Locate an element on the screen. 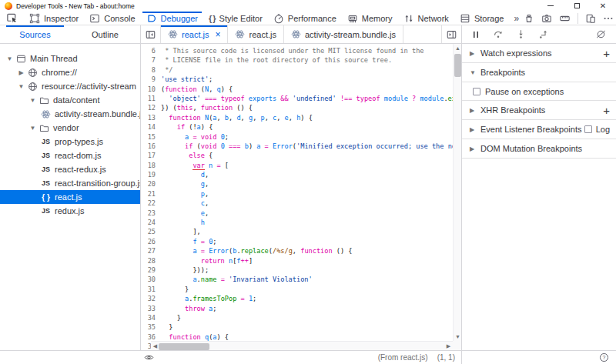  tree-item-Main Thread: ▼Main Thread is located at coordinates (70, 58).